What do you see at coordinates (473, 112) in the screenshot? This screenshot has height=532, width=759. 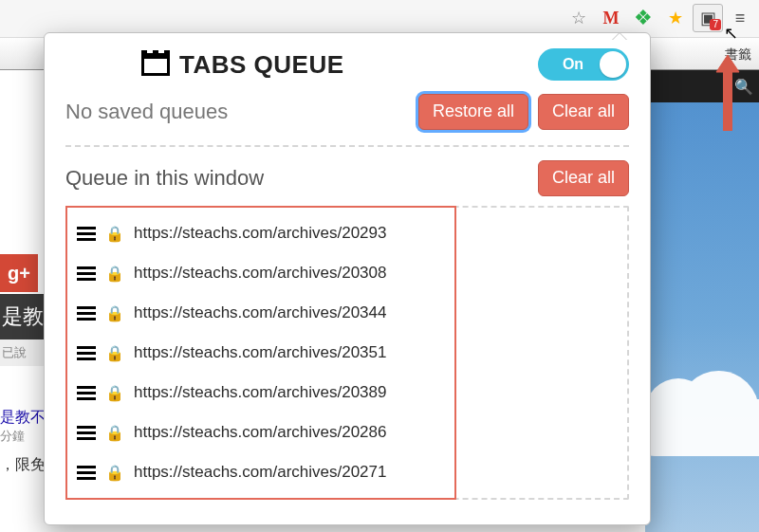 I see `restore-all-button: Restore all` at bounding box center [473, 112].